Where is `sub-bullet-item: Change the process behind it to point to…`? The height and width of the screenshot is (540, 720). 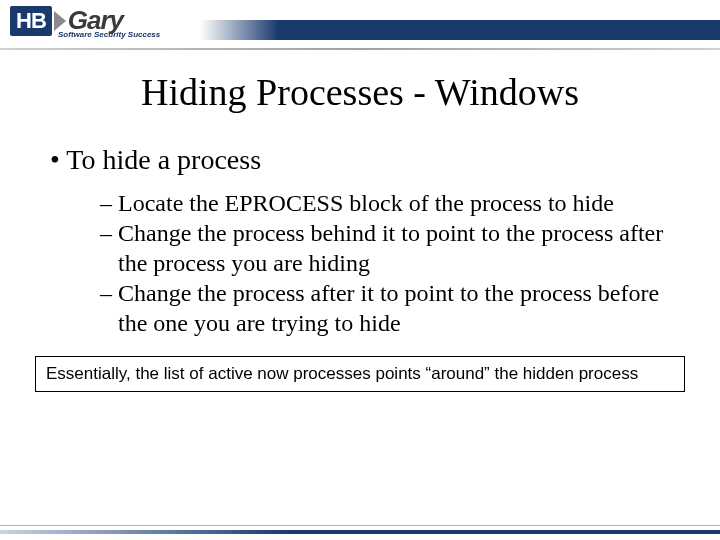 sub-bullet-item: Change the process behind it to point to… is located at coordinates (385, 248).